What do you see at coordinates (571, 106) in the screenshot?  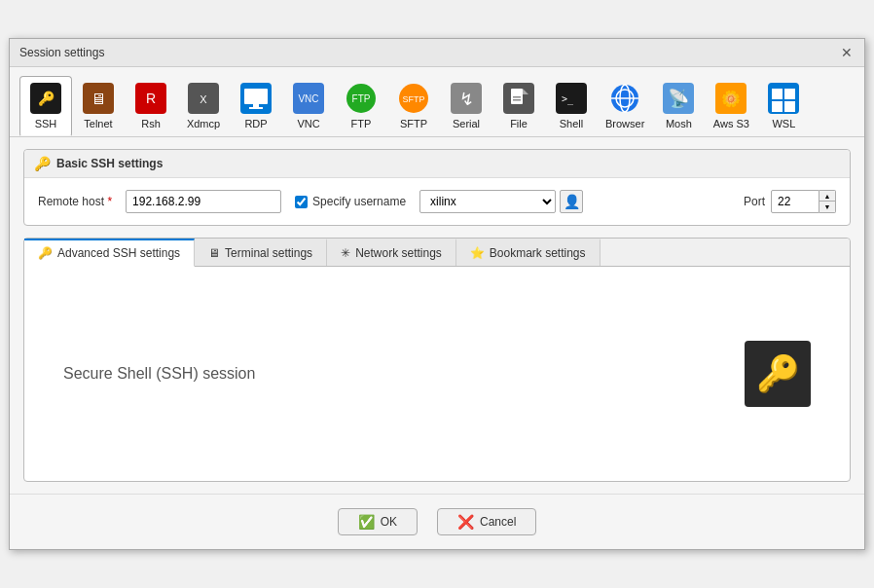 I see `session-type-shell: >_ Shell` at bounding box center [571, 106].